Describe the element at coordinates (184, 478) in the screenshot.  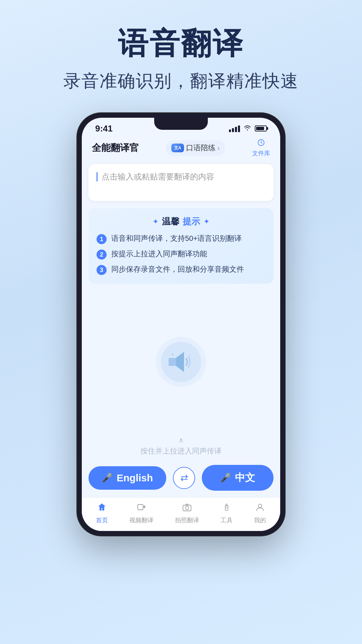
I see `swap-icon: ⇄` at that location.